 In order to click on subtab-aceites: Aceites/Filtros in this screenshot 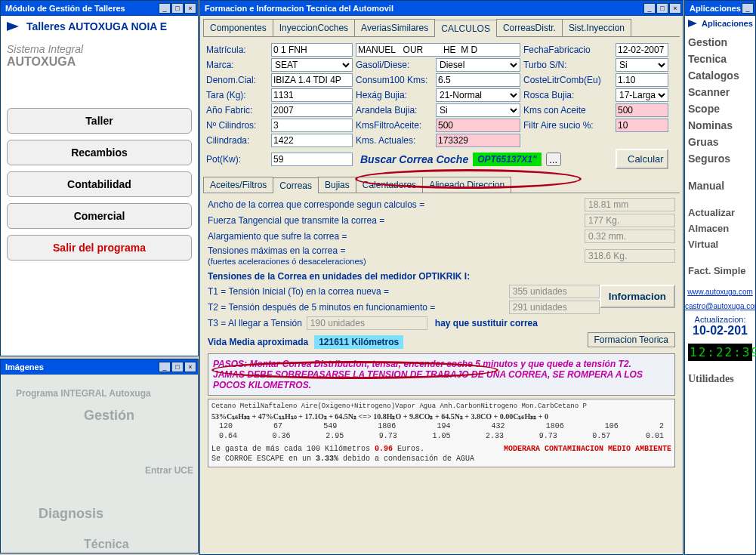, I will do `click(239, 184)`.